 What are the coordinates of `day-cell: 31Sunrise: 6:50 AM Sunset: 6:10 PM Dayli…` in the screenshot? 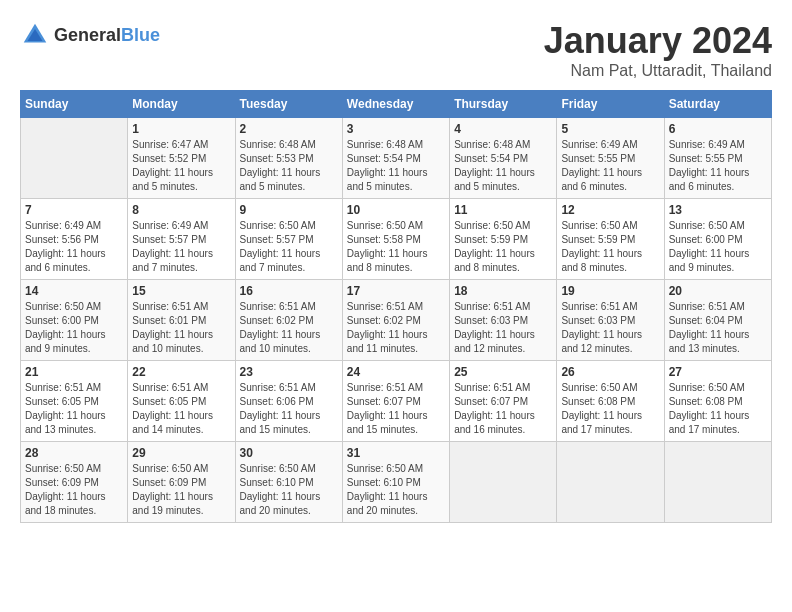 It's located at (396, 482).